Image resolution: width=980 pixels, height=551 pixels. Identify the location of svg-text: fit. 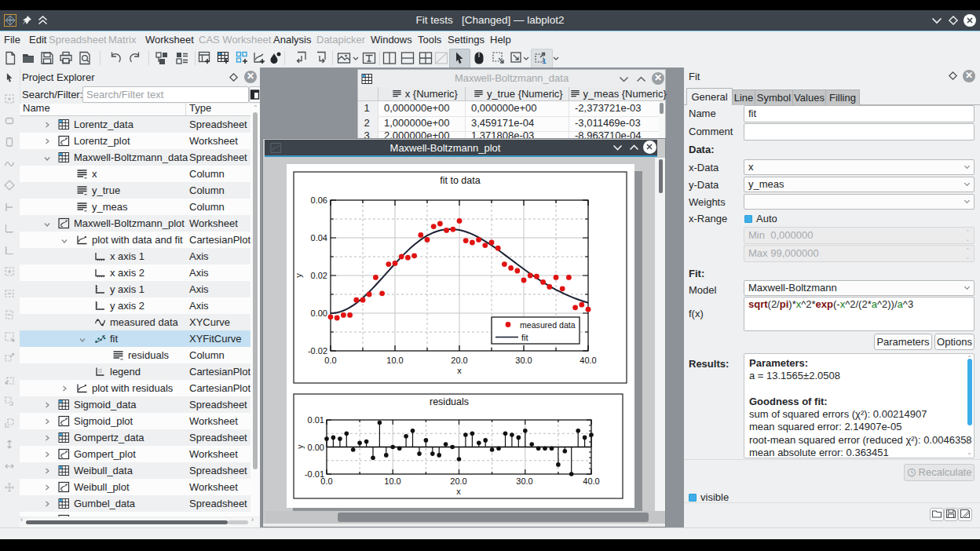
(525, 338).